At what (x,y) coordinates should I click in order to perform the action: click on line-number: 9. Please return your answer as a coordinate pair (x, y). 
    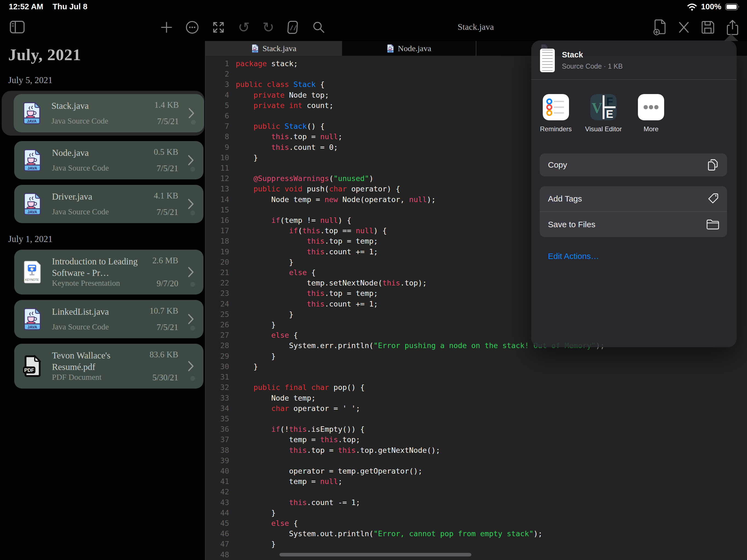
    Looking at the image, I should click on (221, 147).